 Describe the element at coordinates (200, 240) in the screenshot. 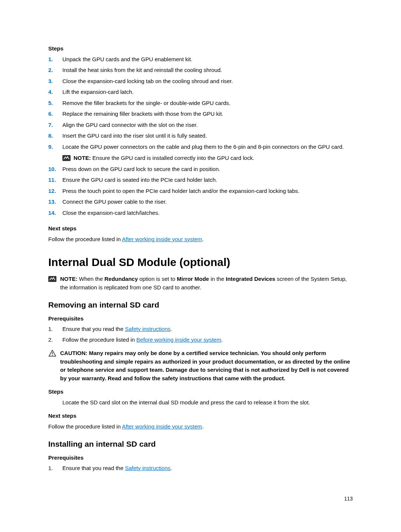

I see `next-steps-para: Follow the procedure listed in After wor…` at that location.